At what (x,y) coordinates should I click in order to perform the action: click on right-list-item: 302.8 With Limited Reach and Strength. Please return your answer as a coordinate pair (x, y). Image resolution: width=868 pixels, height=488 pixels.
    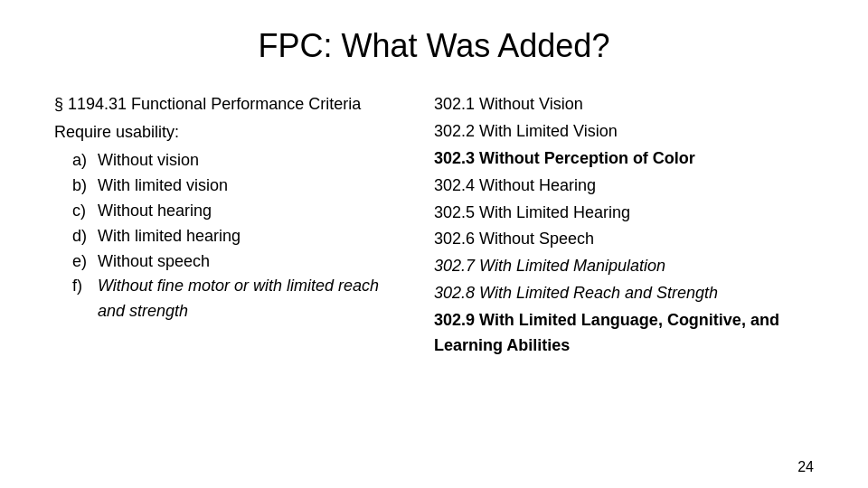
    Looking at the image, I should click on (624, 294).